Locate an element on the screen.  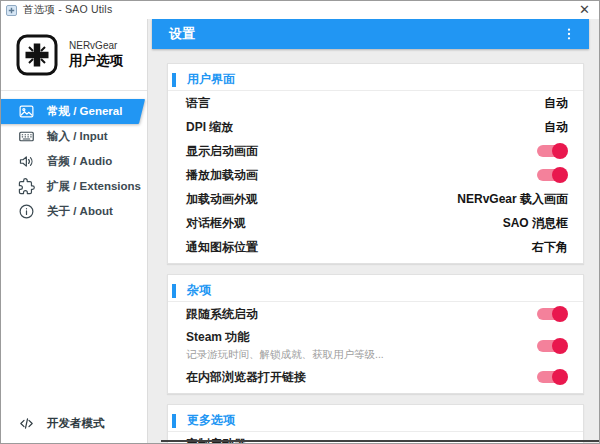
setting-row-show-splash: 显示启动画面 is located at coordinates (376, 151).